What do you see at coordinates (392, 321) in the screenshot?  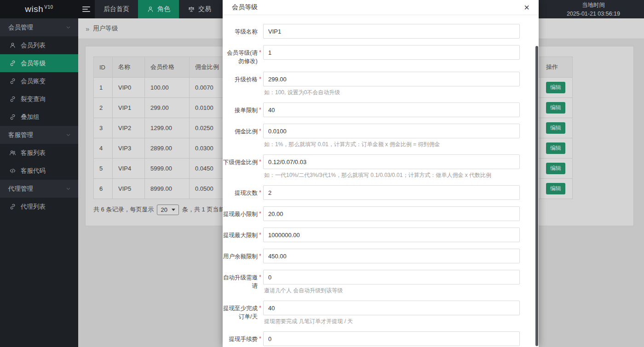 I see `field-hint: 提现需要完成 几笔订单才开提现 / 天` at bounding box center [392, 321].